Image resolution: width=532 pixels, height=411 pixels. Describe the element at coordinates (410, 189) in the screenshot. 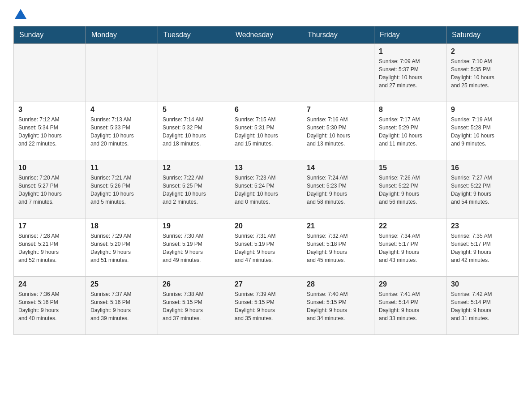

I see `calendar-cell: 15Sunrise: 7:26 AM Sunset: 5:22 PM Dayli…` at that location.